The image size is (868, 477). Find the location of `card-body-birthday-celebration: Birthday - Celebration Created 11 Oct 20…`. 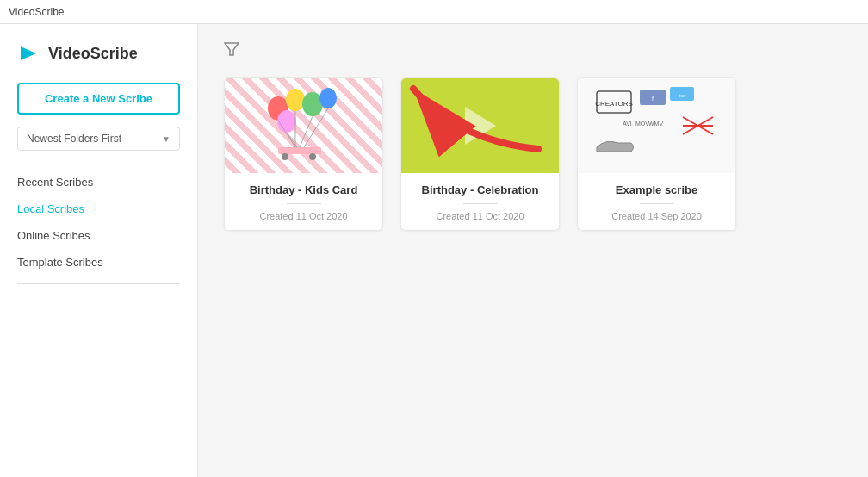

card-body-birthday-celebration: Birthday - Celebration Created 11 Oct 20… is located at coordinates (480, 201).